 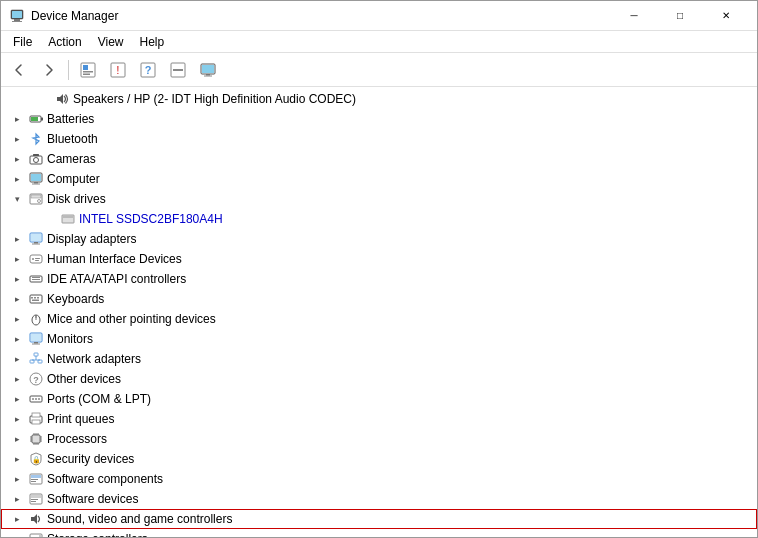 I want to click on tree-item: ▸Software components, so click(x=379, y=479).